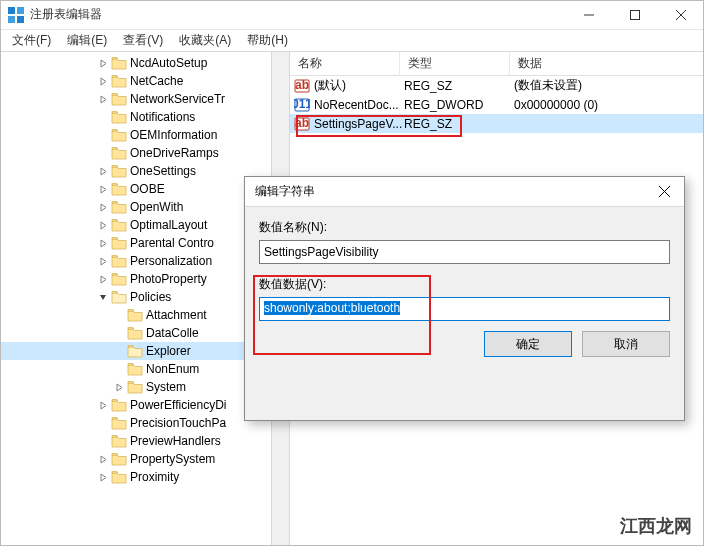  I want to click on value-data: (数值未设置), so click(609, 86).